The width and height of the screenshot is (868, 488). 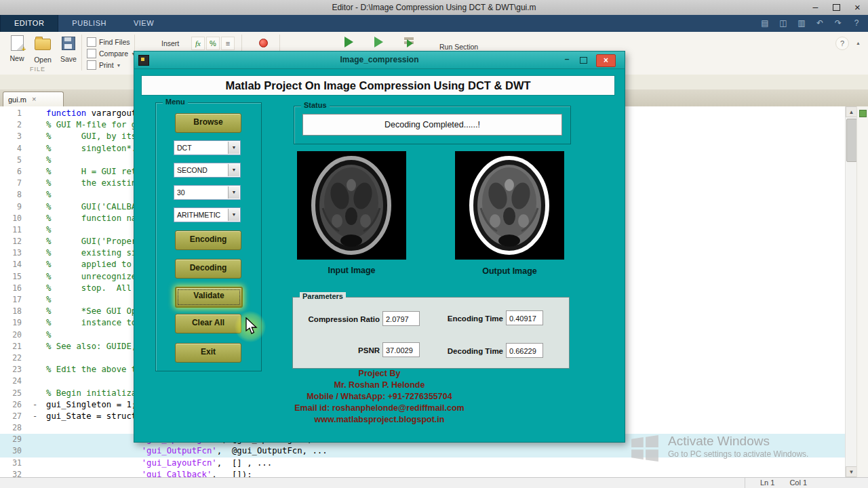 What do you see at coordinates (433, 125) in the screenshot?
I see `status-message: Decoding Completed......!` at bounding box center [433, 125].